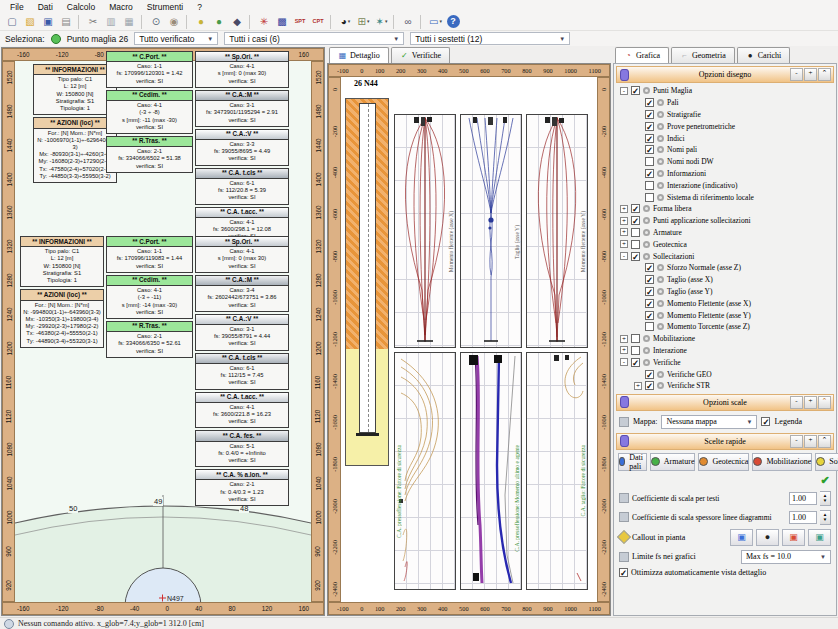 The width and height of the screenshot is (838, 629). I want to click on menu-item: Dati, so click(46, 7).